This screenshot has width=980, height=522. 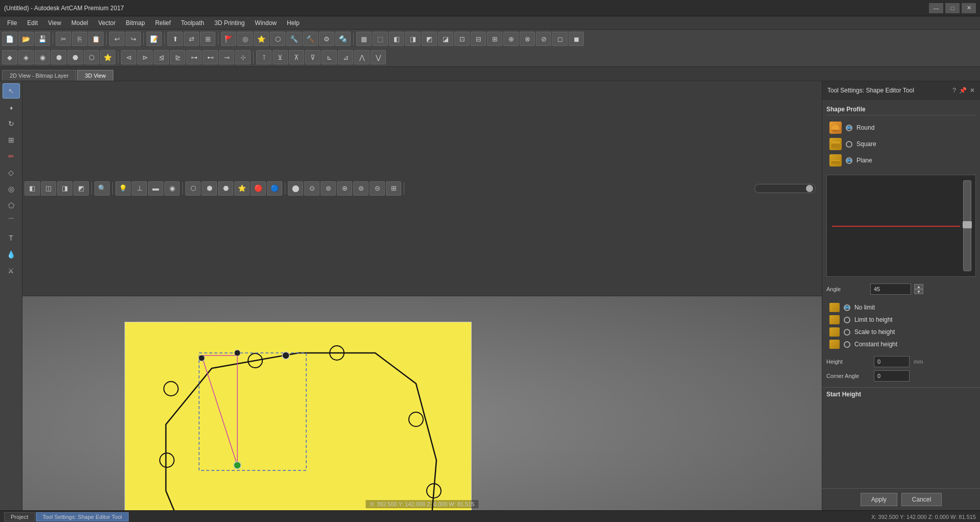 What do you see at coordinates (11, 271) in the screenshot?
I see `knife-tool: ⚔` at bounding box center [11, 271].